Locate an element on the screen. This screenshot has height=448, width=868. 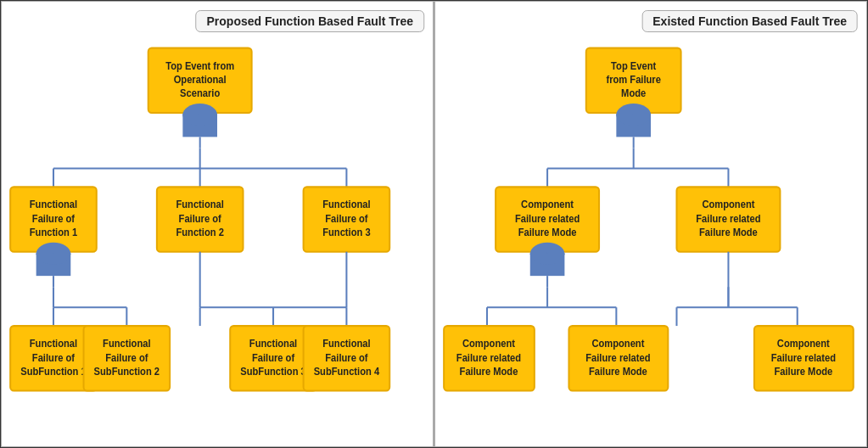
svg-text: SubFunction 3 is located at coordinates (273, 372).